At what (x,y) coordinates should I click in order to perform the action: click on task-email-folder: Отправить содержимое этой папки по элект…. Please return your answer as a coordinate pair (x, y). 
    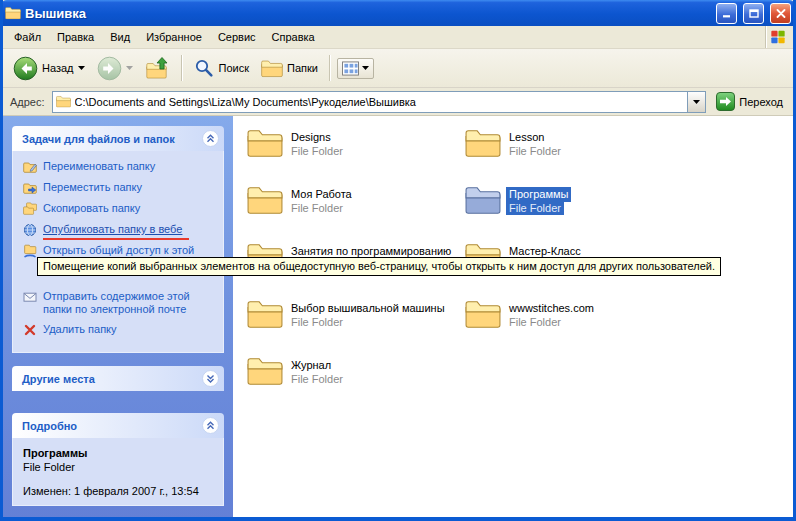
    Looking at the image, I should click on (121, 303).